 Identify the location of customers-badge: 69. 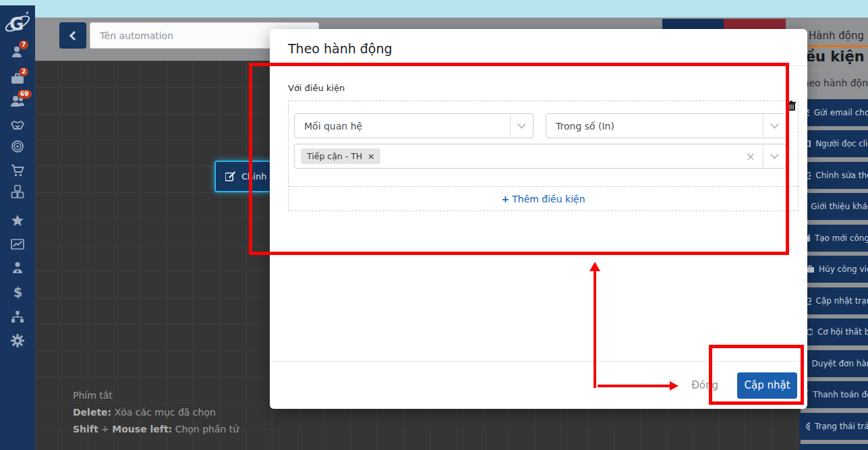
(24, 94).